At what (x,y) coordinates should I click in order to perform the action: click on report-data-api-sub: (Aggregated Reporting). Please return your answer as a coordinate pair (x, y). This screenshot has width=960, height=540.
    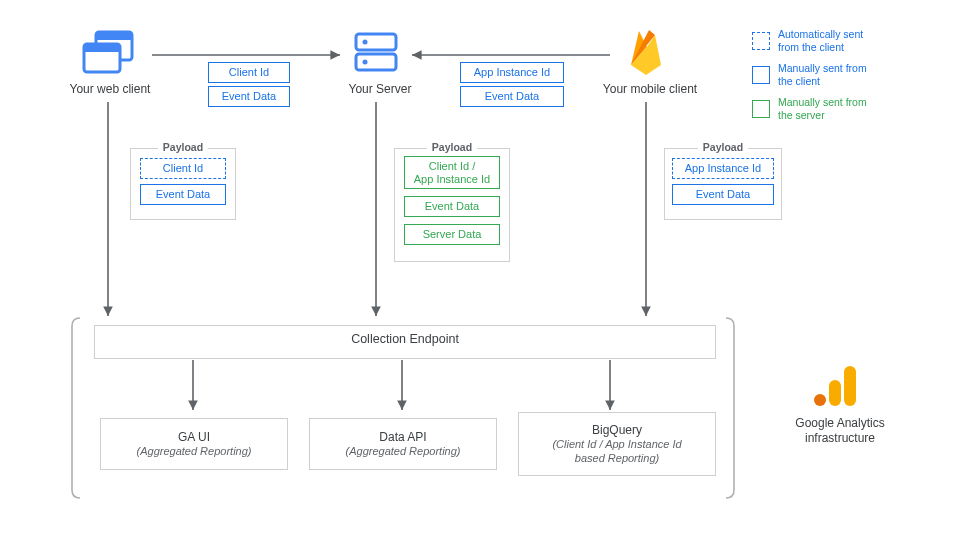
    Looking at the image, I should click on (403, 452).